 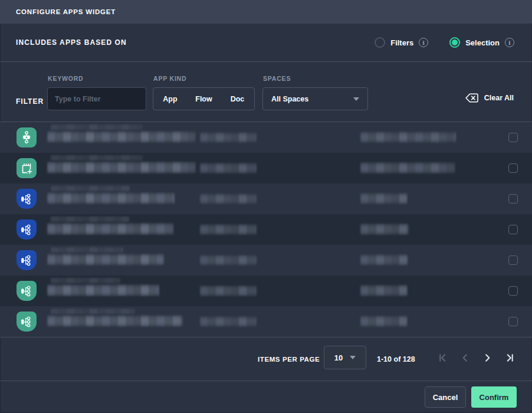 I want to click on spaces-label: SPACES, so click(x=277, y=78).